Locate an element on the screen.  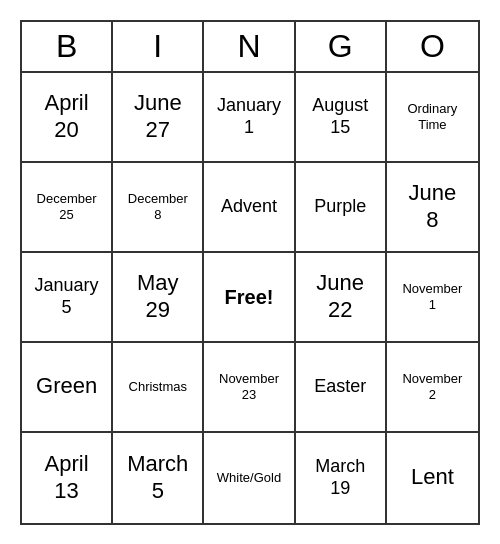
bingo-header: BINGO is located at coordinates (250, 48).